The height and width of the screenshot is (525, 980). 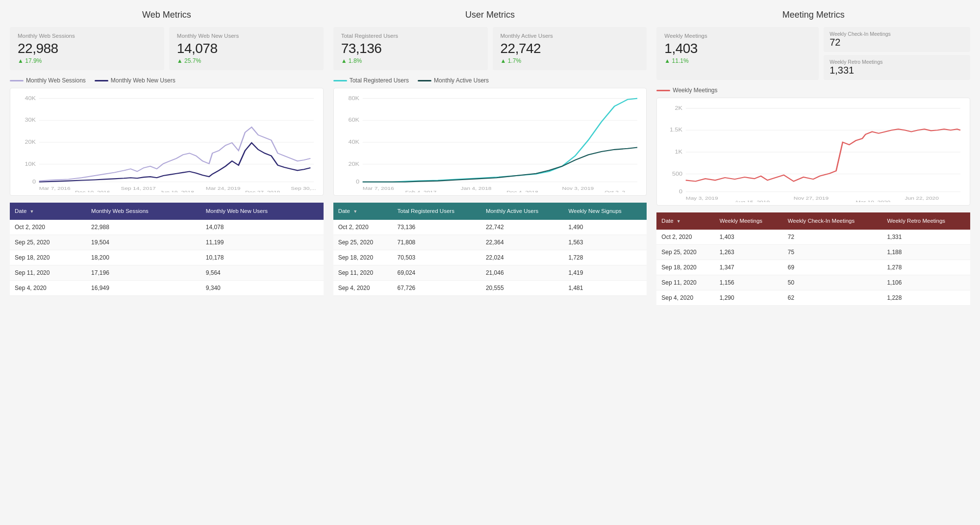 I want to click on meeting-col-retro: Weekly Retro Meetings, so click(x=926, y=221).